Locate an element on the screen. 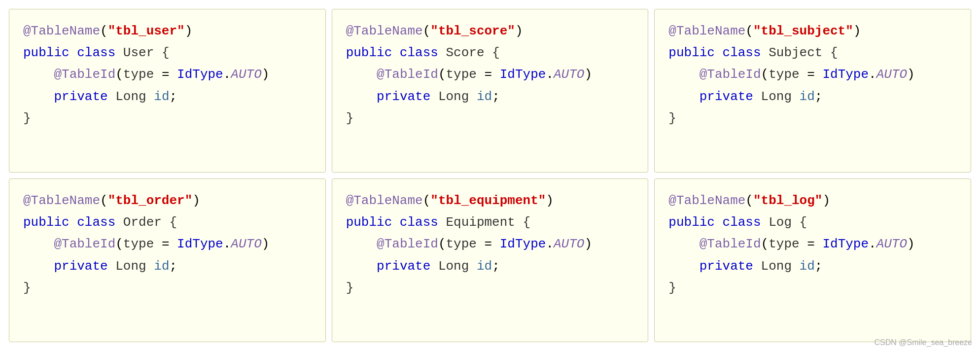 The width and height of the screenshot is (980, 351). class-declaration: public class Log { is located at coordinates (812, 222).